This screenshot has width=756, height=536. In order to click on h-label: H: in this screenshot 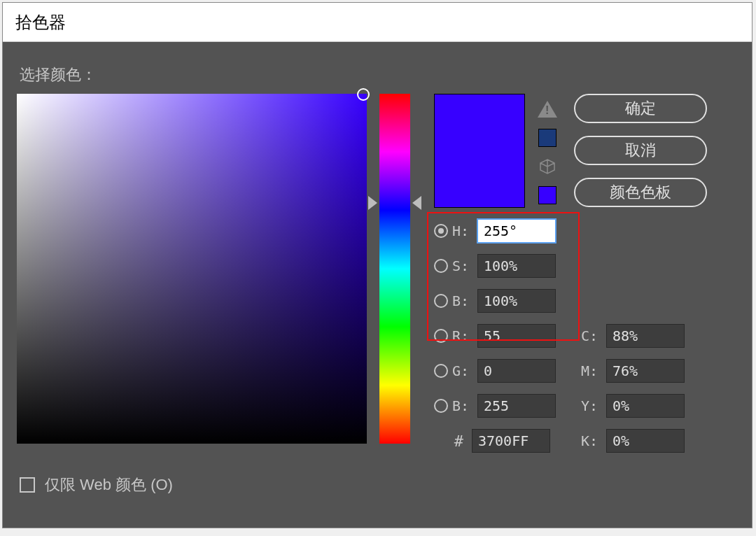, I will do `click(463, 231)`.